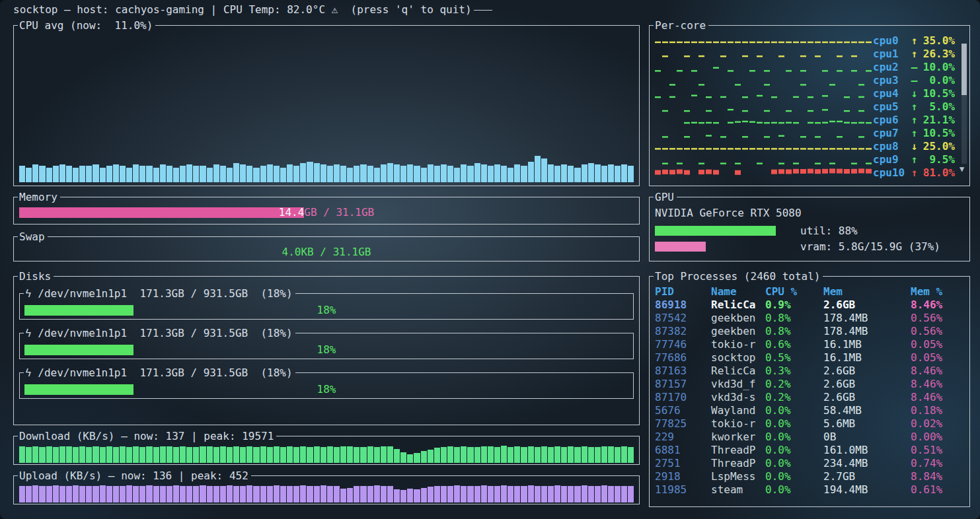  What do you see at coordinates (914, 94) in the screenshot?
I see `cpu-core-label: cpu4↓10.5%` at bounding box center [914, 94].